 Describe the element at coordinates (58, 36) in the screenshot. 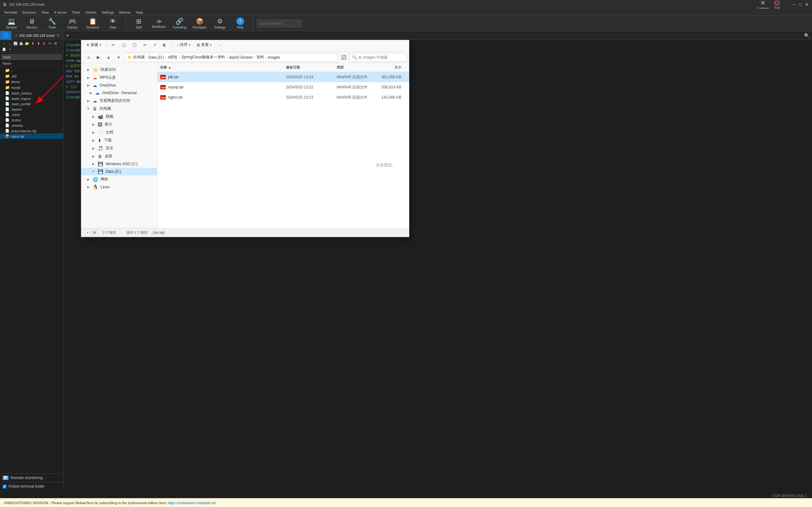

I see `tab-close-button: ✕` at that location.